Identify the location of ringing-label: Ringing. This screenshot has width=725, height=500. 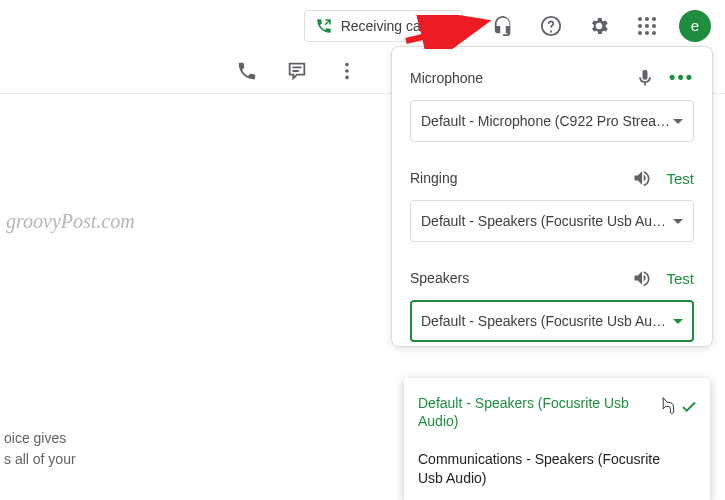
(434, 178).